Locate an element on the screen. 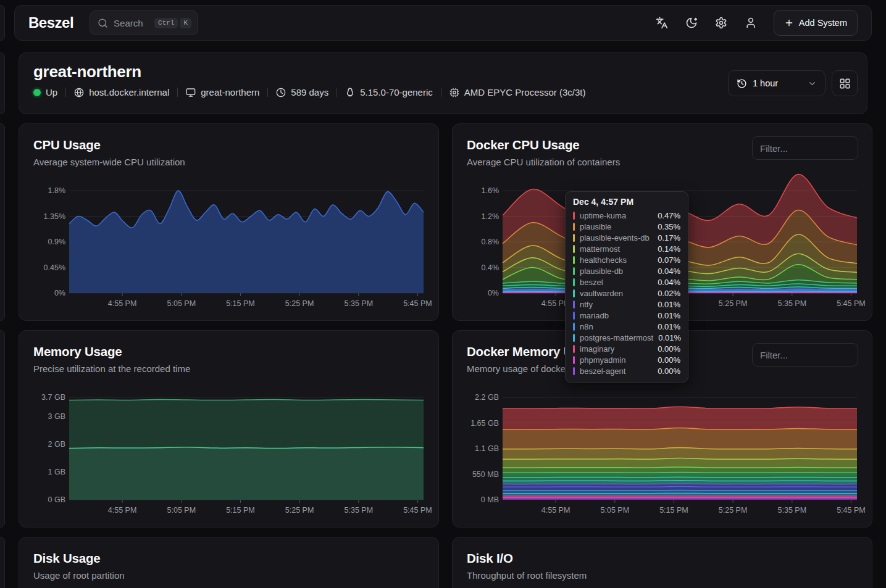 This screenshot has height=588, width=886. series-name: healthchecks is located at coordinates (603, 260).